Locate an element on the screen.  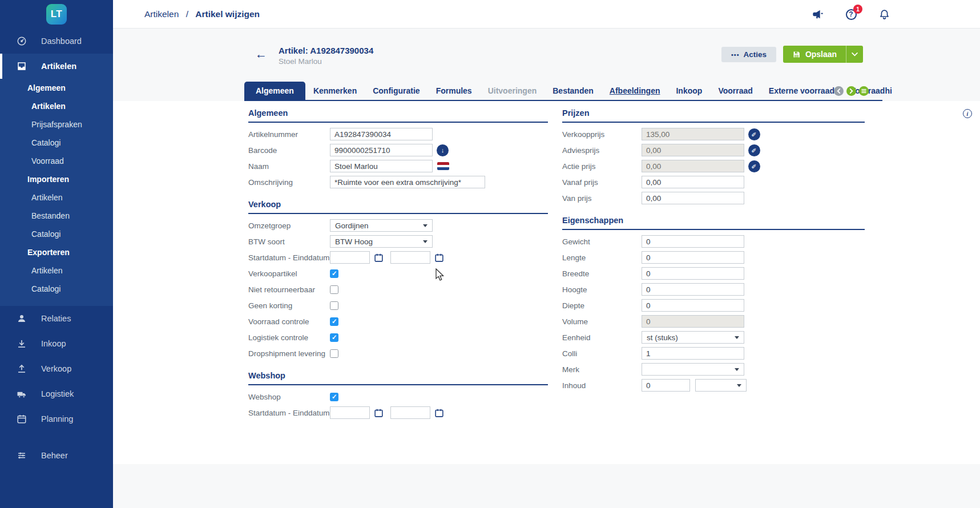
sidebar-subitem-import-catalogi: Catalogi is located at coordinates (57, 234).